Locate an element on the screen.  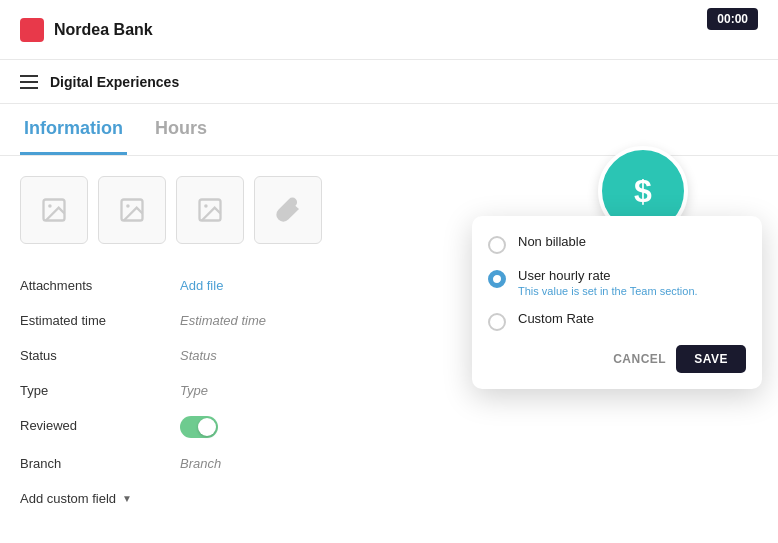
save-button: SAVE is located at coordinates (711, 359).